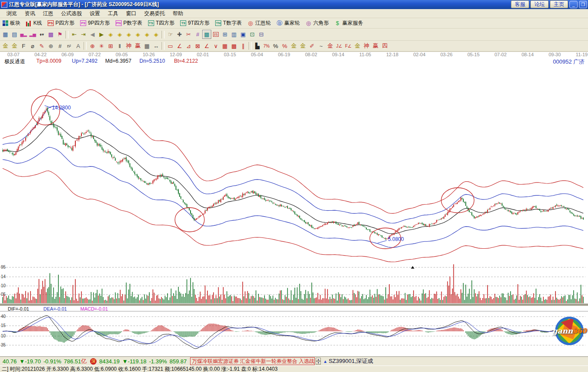 This screenshot has height=372, width=588. I want to click on color-flag-icon: ⚑, so click(60, 35).